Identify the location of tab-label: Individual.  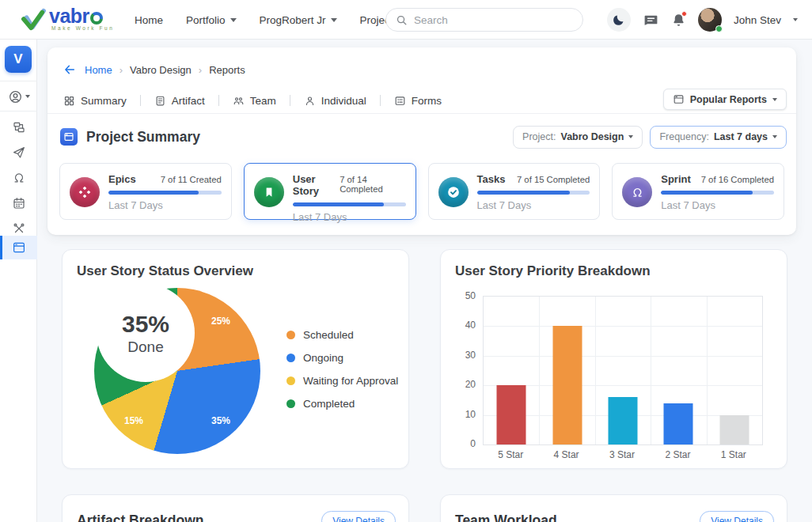
(343, 101).